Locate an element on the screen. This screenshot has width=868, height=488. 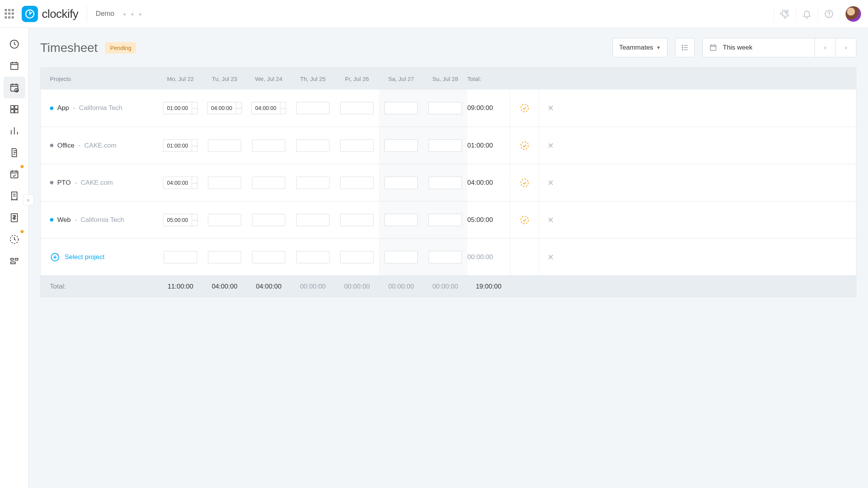
project-cell: App - California Tech is located at coordinates (104, 108).